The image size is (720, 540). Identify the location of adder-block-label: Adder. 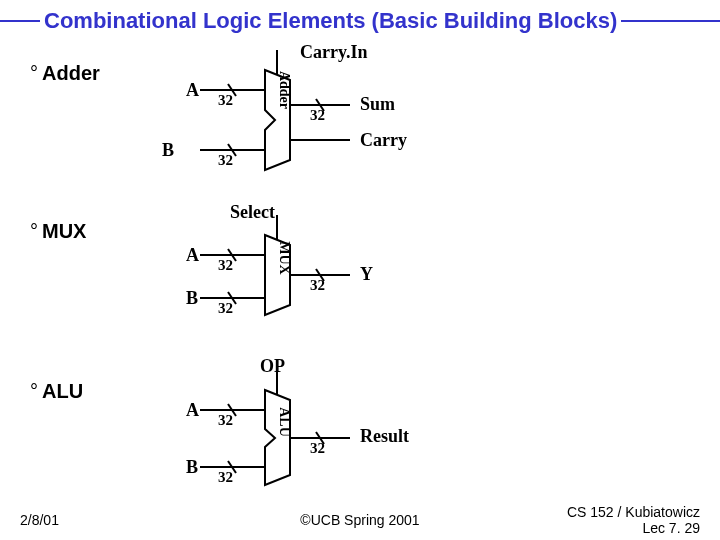
(284, 90).